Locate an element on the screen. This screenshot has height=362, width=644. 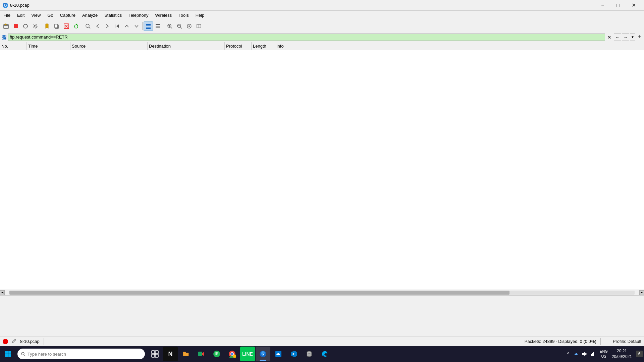
resize-columns-button is located at coordinates (199, 26).